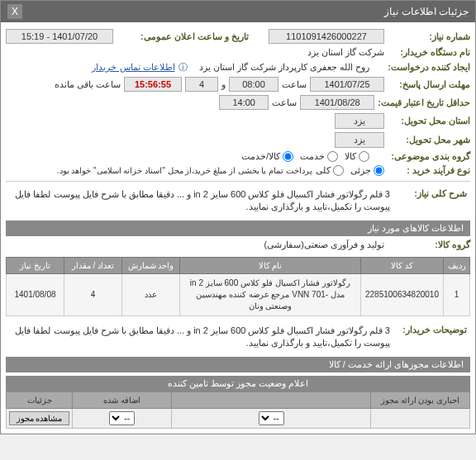 The width and height of the screenshot is (476, 460). Describe the element at coordinates (36, 265) in the screenshot. I see `col-date: تاریخ نیاز` at that location.